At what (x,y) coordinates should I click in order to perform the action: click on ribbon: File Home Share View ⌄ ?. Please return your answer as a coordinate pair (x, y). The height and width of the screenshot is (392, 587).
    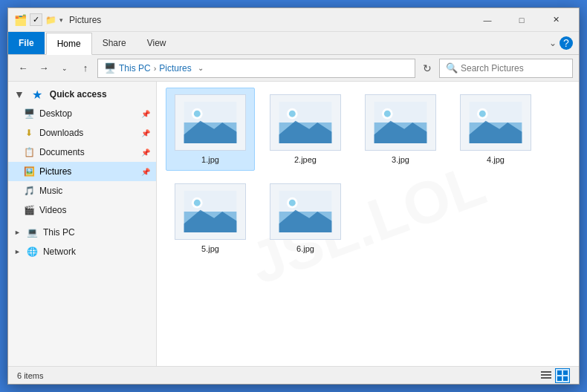
    Looking at the image, I should click on (294, 43).